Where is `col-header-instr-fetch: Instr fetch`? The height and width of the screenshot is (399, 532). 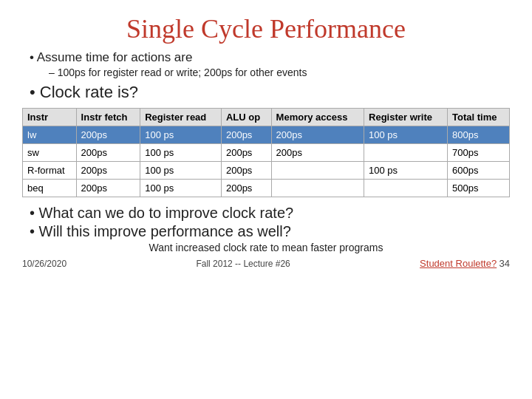
col-header-instr-fetch: Instr fetch is located at coordinates (108, 117).